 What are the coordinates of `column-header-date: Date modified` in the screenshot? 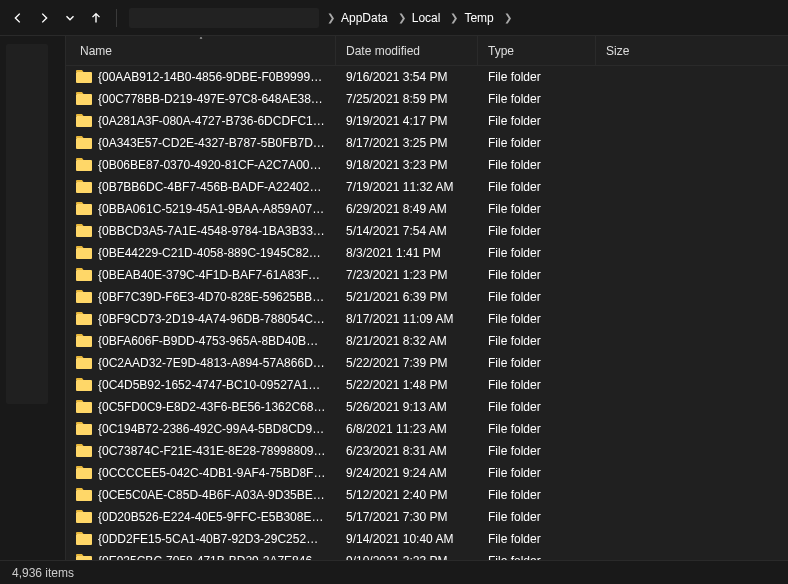 It's located at (407, 50).